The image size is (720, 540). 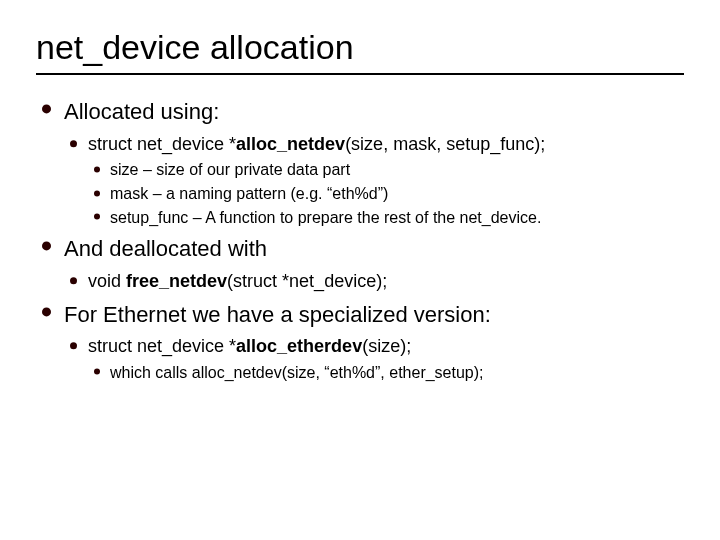 I want to click on code-bold: alloc_etherdev, so click(x=299, y=346).